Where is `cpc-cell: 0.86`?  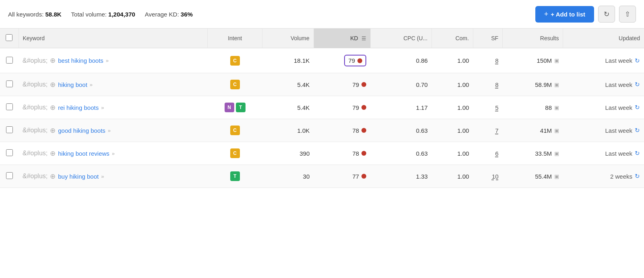 cpc-cell: 0.86 is located at coordinates (401, 61).